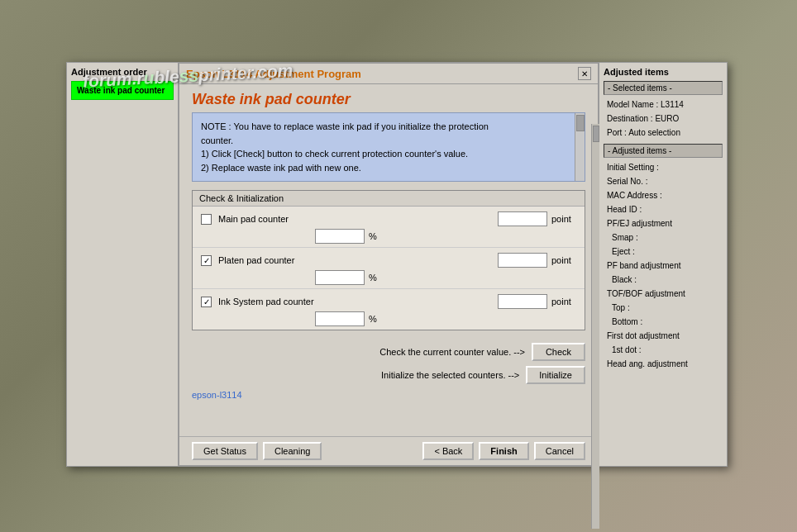 This screenshot has height=532, width=797. I want to click on platen-pad-label: Platen pad counter, so click(358, 260).